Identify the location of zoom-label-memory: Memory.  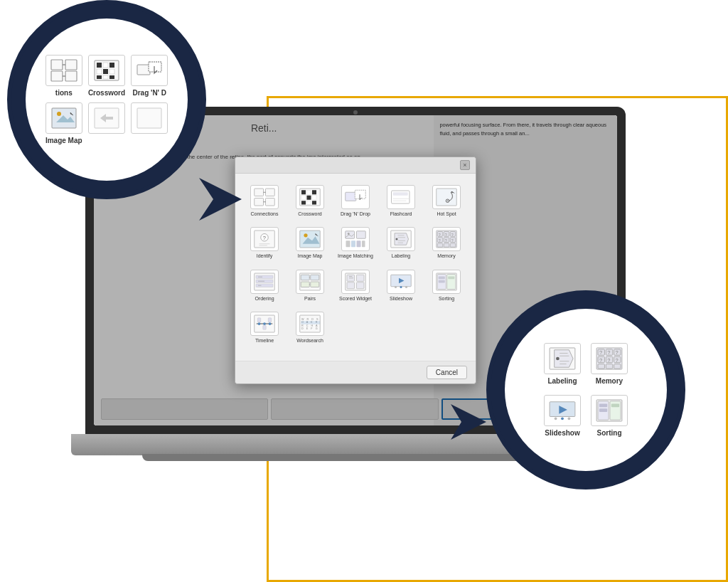
(609, 381).